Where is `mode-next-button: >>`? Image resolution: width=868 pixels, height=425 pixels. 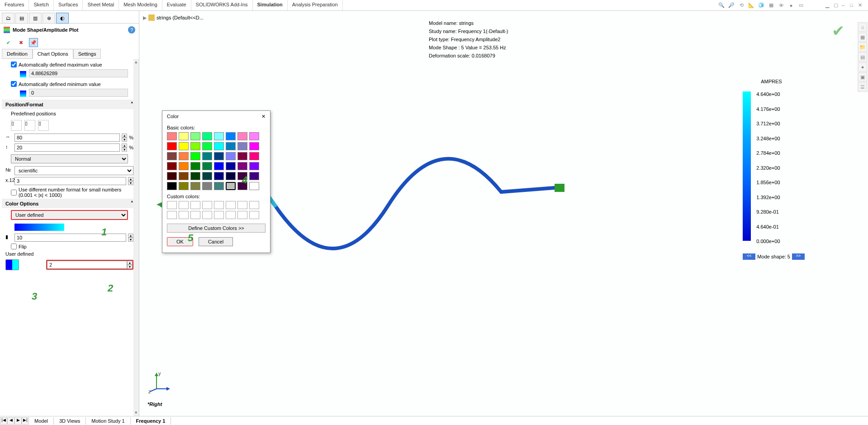 mode-next-button: >> is located at coordinates (798, 257).